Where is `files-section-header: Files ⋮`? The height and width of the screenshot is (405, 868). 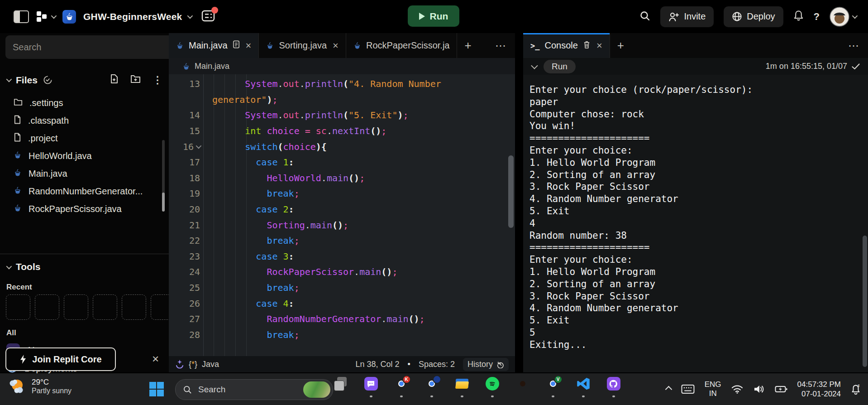 files-section-header: Files ⋮ is located at coordinates (84, 80).